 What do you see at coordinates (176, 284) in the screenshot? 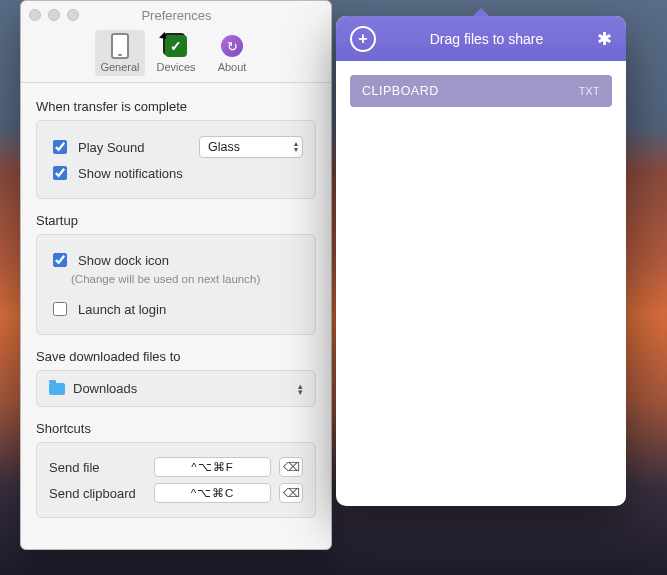
I see `startup-section: Show dock icon (Change will be used on n…` at bounding box center [176, 284].